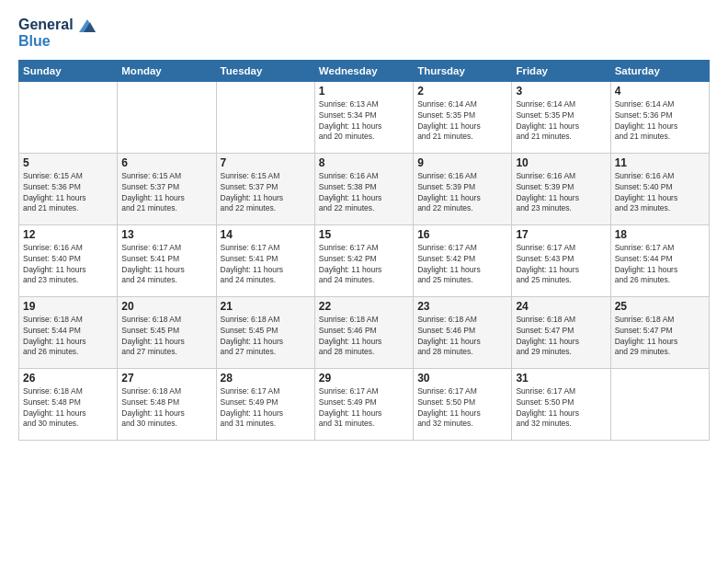 The width and height of the screenshot is (728, 563). Describe the element at coordinates (167, 189) in the screenshot. I see `table-cell: 6Sunrise: 6:15 AM Sunset: 5:37 PM Daylig…` at that location.